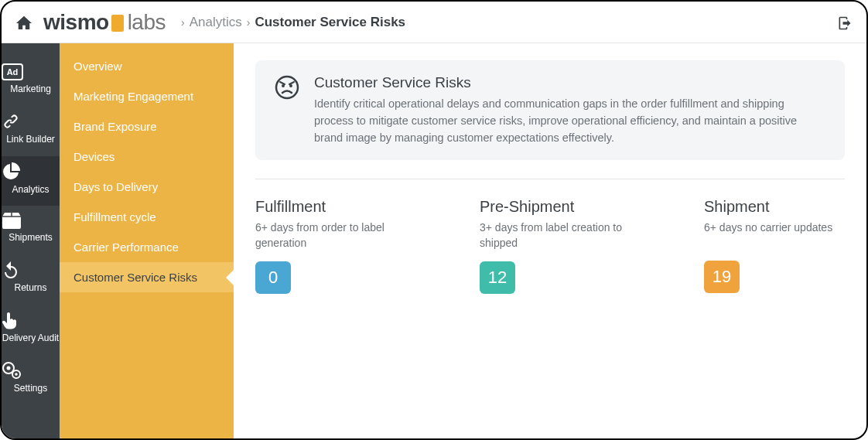 Image resolution: width=868 pixels, height=440 pixels. Describe the element at coordinates (569, 235) in the screenshot. I see `metric-description: 3+ days from label creation to shipped` at that location.